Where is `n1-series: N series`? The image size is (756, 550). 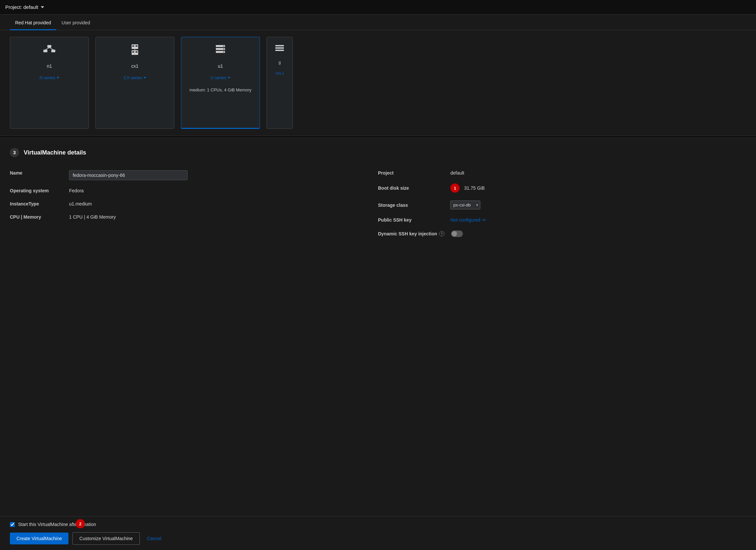
n1-series: N series is located at coordinates (49, 78).